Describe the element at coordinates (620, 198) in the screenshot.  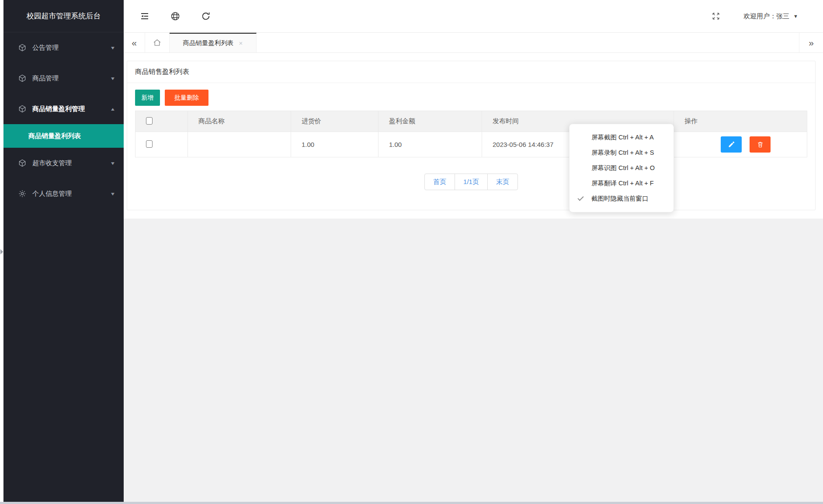
I see `menu-item-label: 截图时隐藏当前窗口` at that location.